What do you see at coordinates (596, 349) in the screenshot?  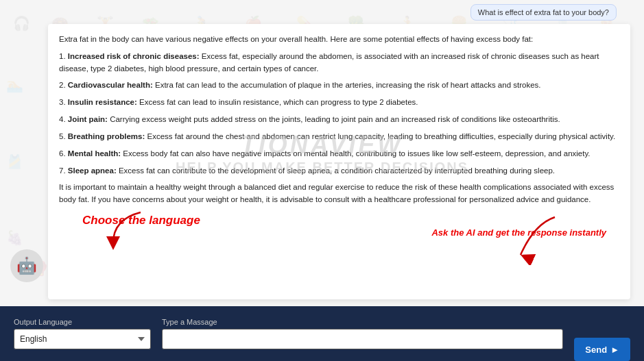 I see `send-label: Send` at bounding box center [596, 349].